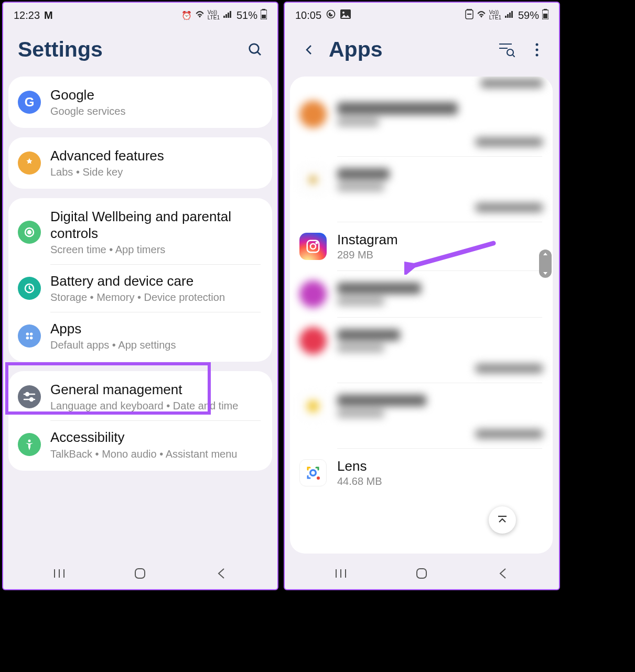 The width and height of the screenshot is (635, 672). Describe the element at coordinates (440, 467) in the screenshot. I see `app-name: Lens` at that location.